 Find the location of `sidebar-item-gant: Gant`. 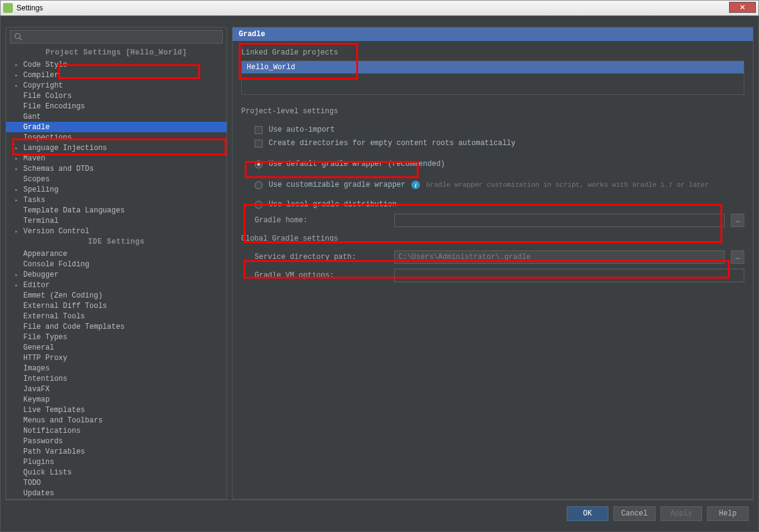

sidebar-item-gant: Gant is located at coordinates (116, 116).